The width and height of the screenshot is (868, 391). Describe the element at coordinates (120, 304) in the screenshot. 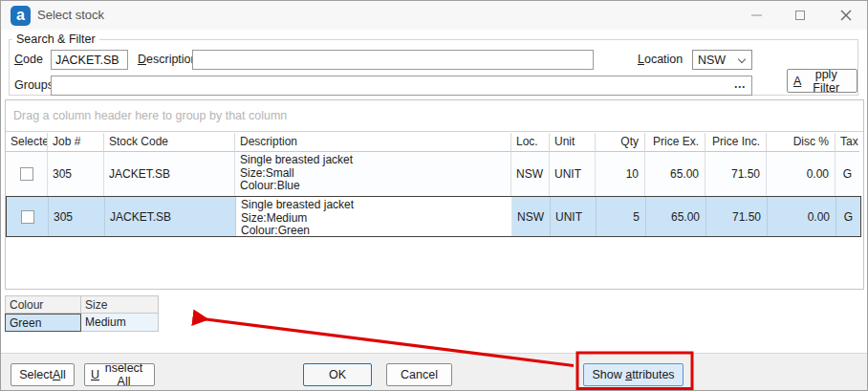

I see `attr-column-header-size: Size` at that location.